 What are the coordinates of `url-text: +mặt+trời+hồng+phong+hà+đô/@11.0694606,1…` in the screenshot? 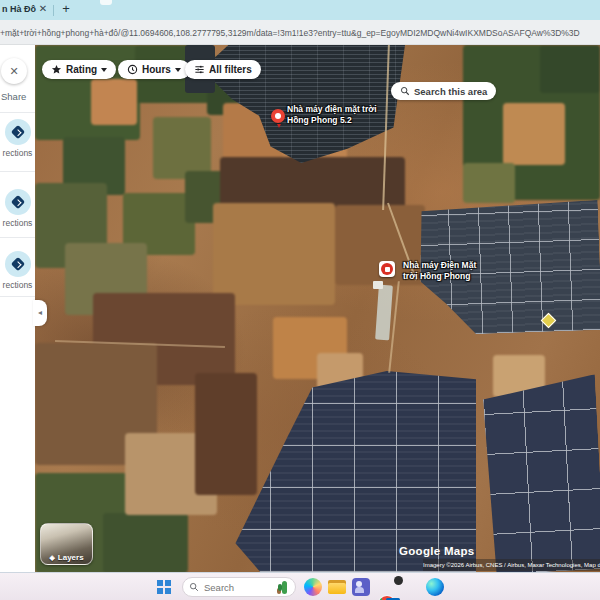 It's located at (300, 33).